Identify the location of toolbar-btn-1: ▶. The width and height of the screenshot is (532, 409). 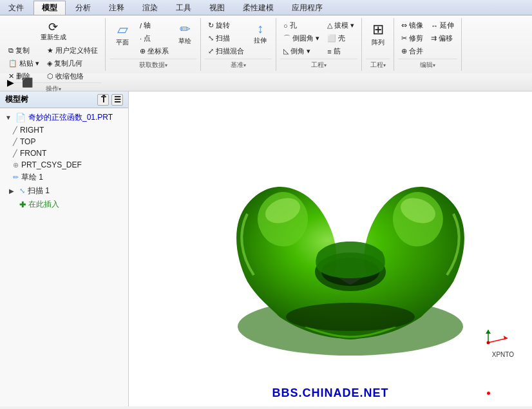
(10, 82).